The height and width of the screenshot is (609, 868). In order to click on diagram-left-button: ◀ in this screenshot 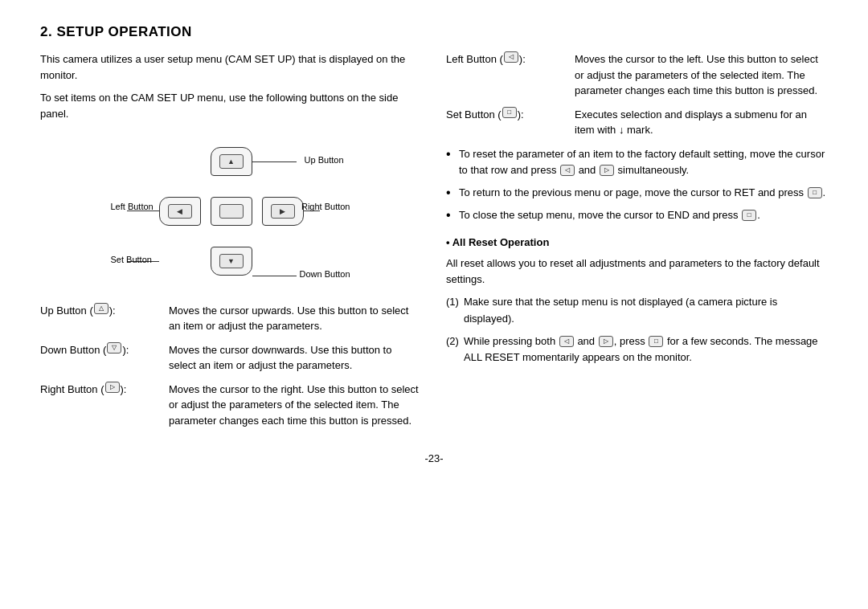, I will do `click(180, 211)`.